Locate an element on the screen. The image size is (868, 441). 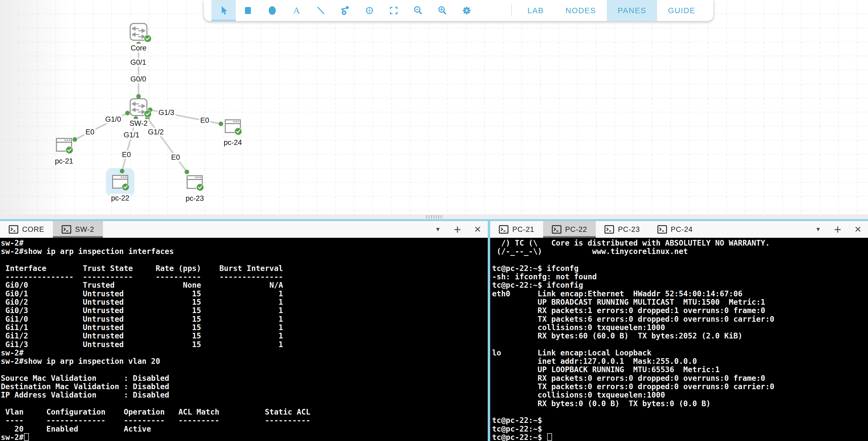
top-tab-guide: GUIDE is located at coordinates (682, 11).